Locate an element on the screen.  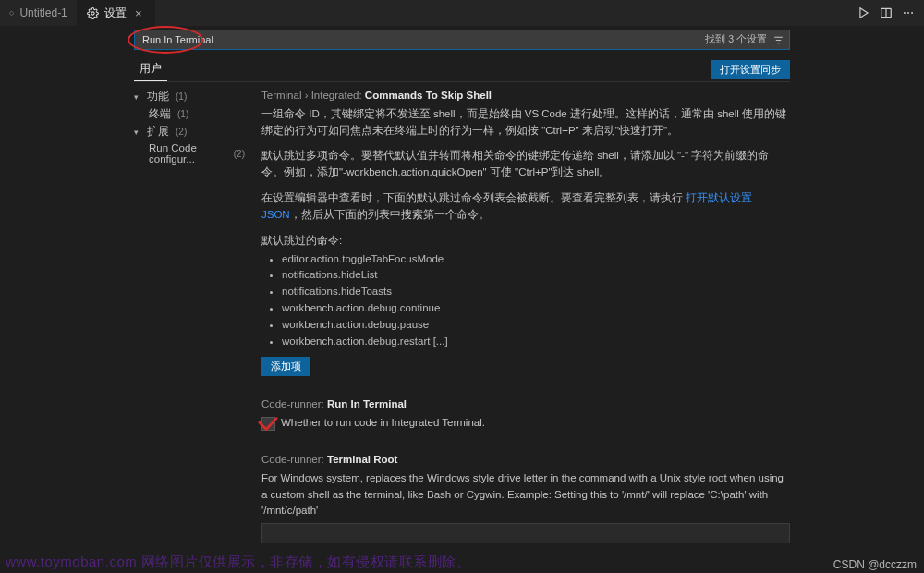
skip-command-list: editor.action.toggleTabFocusMode notific… is located at coordinates (536, 301).